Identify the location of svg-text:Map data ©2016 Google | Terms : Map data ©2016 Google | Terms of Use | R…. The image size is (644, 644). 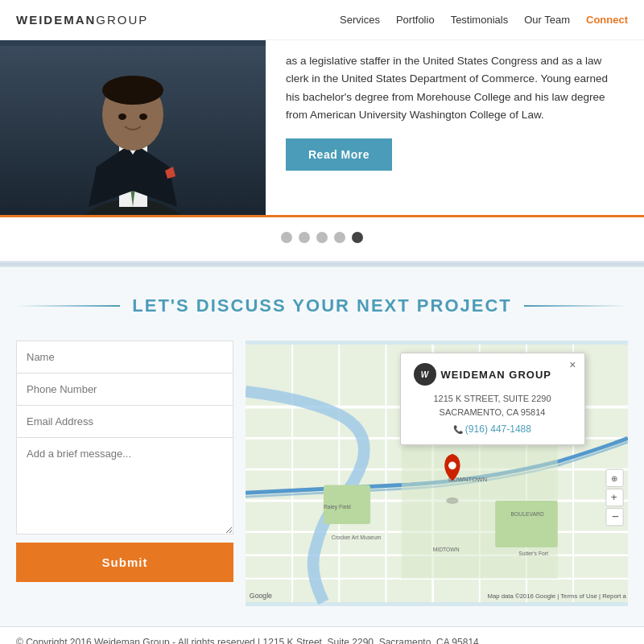
(558, 596).